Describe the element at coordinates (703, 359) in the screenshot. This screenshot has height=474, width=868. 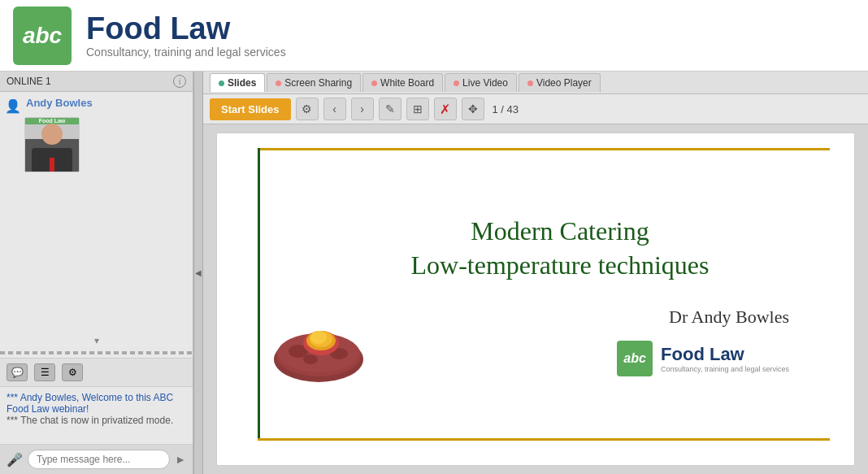
I see `slide-logo-area: abc Food Law Consultancy, training and l…` at that location.